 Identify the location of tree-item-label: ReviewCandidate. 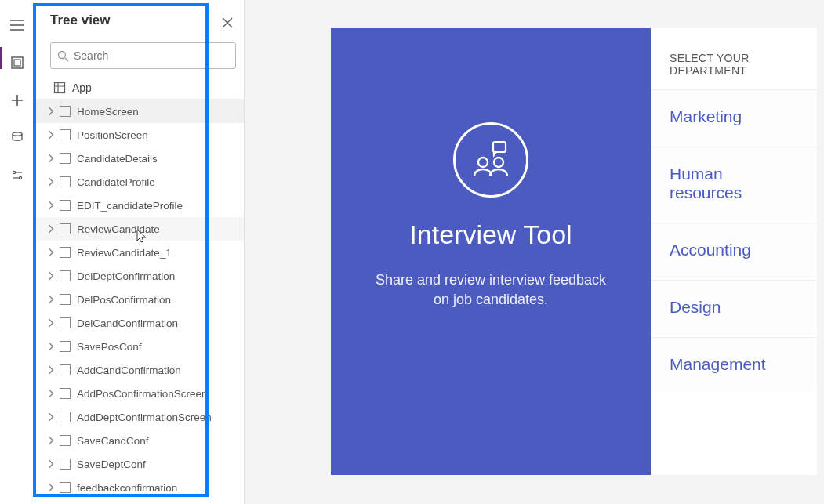
(118, 229).